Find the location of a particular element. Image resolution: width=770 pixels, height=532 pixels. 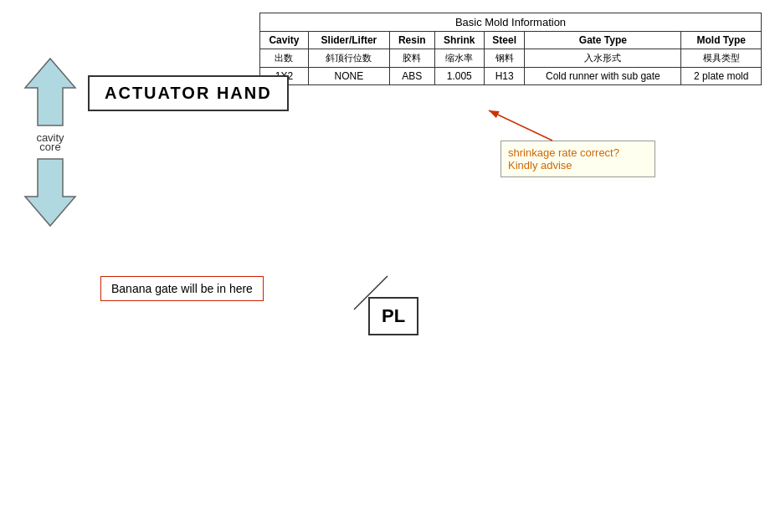

col-header-gate: Gate Type is located at coordinates (603, 40).